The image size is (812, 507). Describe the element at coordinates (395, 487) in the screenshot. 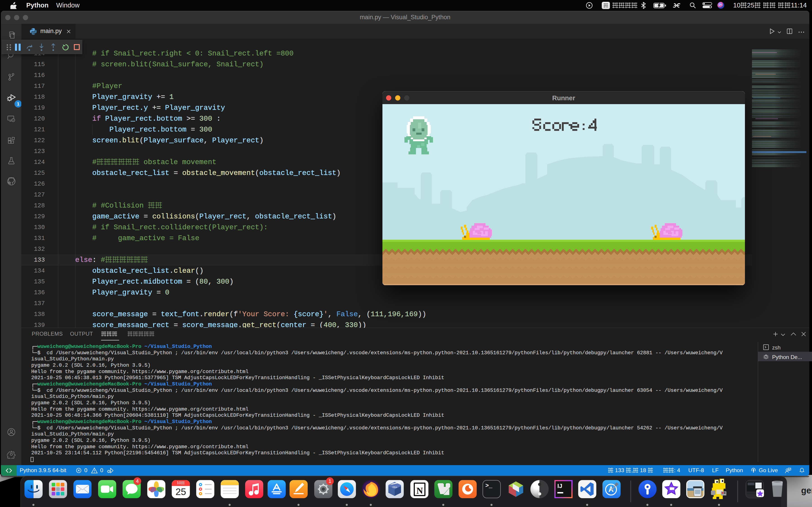

I see `svg-text: VBox` at that location.